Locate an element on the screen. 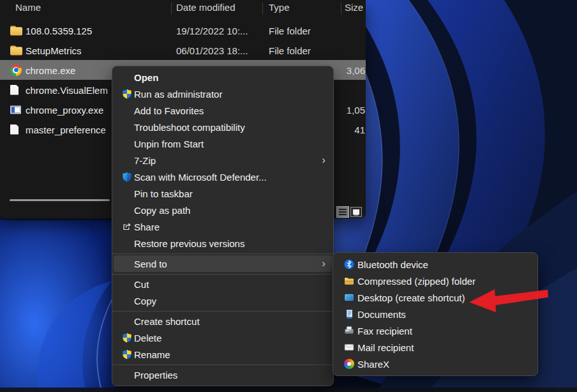 This screenshot has height=392, width=577. column-name: Name is located at coordinates (28, 8).